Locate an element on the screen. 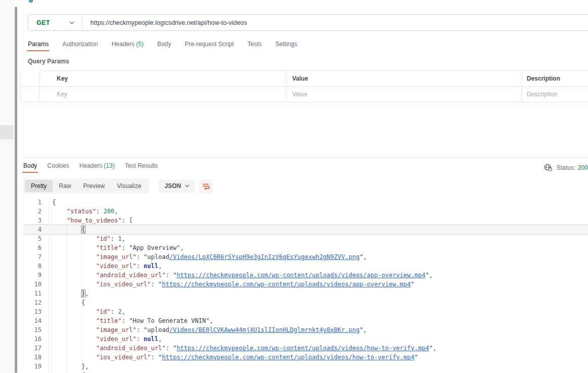 Image resolution: width=588 pixels, height=373 pixels. response-tab-test-results: Test Results is located at coordinates (141, 167).